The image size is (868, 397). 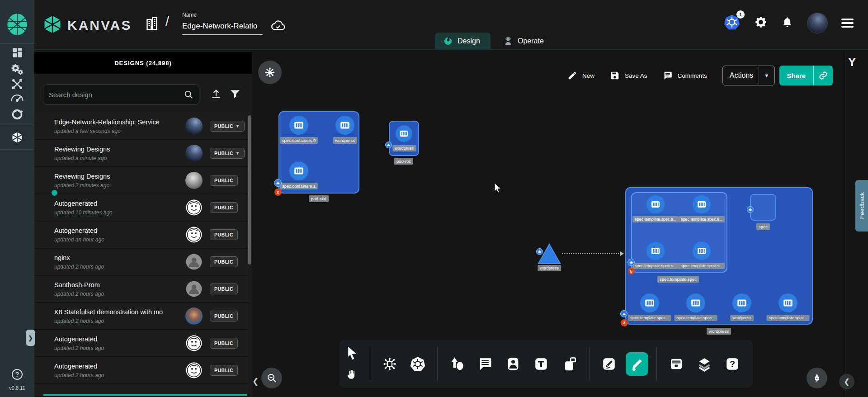 I want to click on kubernetes-context-icon: 1, so click(x=732, y=23).